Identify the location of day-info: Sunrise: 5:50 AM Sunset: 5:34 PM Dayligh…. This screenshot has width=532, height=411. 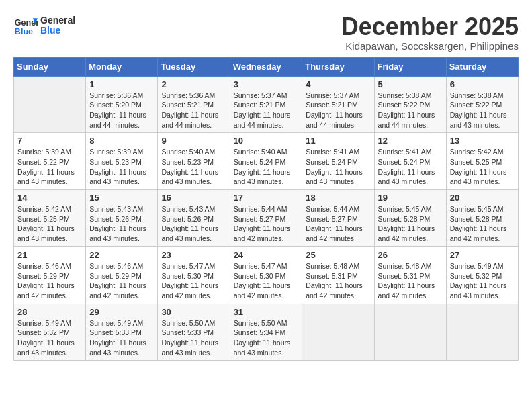
(266, 338).